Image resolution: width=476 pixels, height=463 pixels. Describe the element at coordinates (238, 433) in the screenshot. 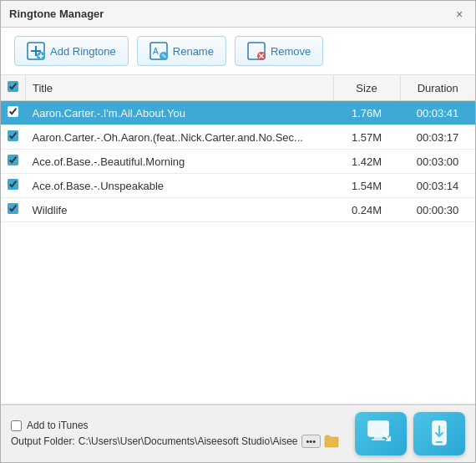

I see `footer: Add to iTunes Output Folder: C:\Users\Us…` at that location.